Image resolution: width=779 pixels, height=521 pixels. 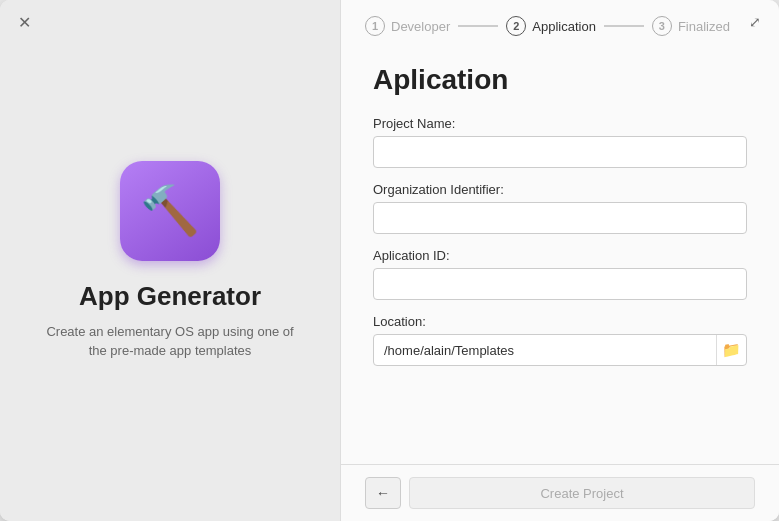 What do you see at coordinates (560, 152) in the screenshot?
I see `project-name-input` at bounding box center [560, 152].